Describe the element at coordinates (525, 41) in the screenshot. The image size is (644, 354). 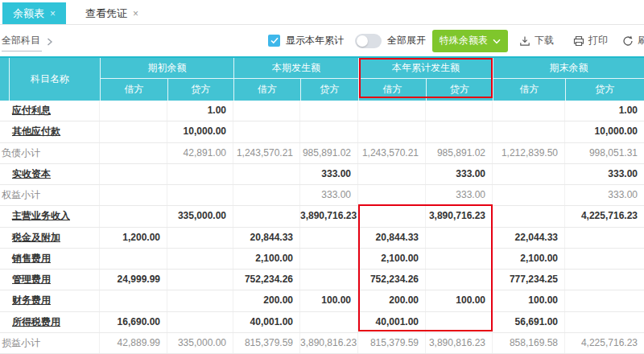
I see `download-icon` at that location.